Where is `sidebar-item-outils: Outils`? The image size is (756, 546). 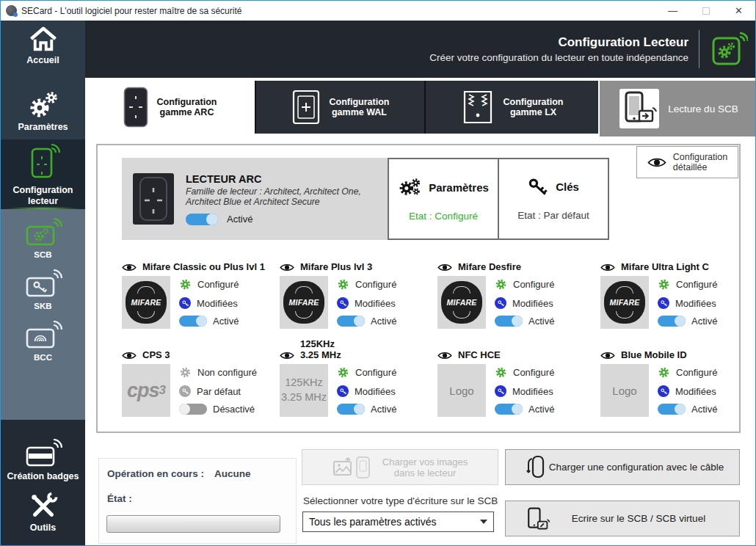 sidebar-item-outils: Outils is located at coordinates (43, 512).